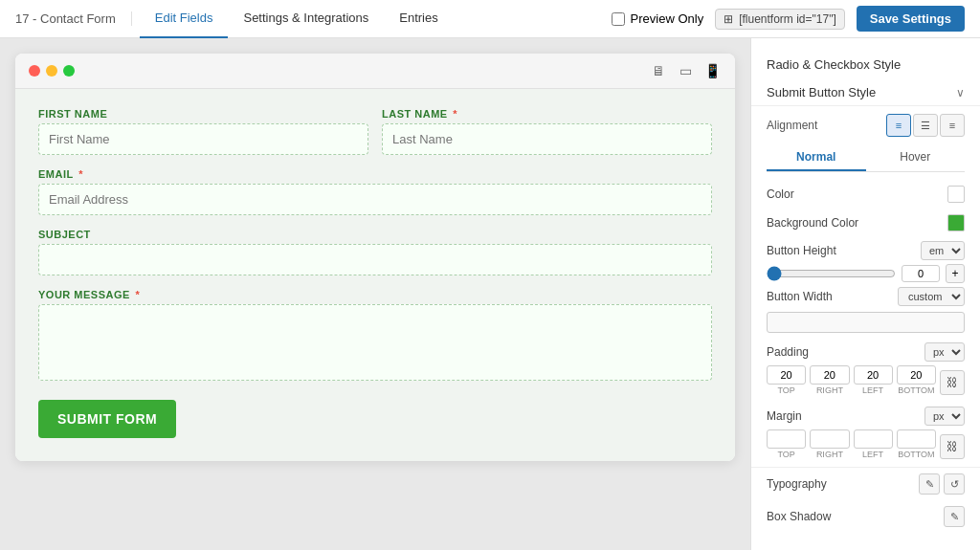 Image resolution: width=980 pixels, height=550 pixels. Describe the element at coordinates (954, 484) in the screenshot. I see `typography-reset-icon: ↺` at that location.